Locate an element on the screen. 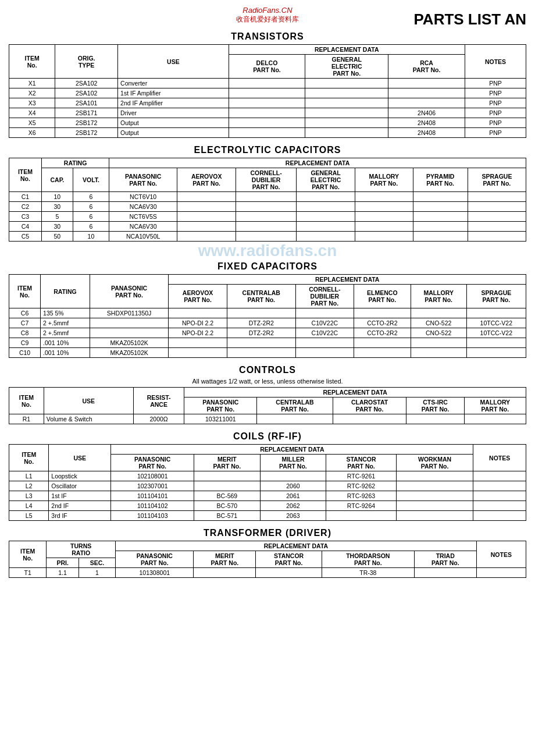 The height and width of the screenshot is (756, 535). sprague-cell: 10TCC-V22 is located at coordinates (496, 324).